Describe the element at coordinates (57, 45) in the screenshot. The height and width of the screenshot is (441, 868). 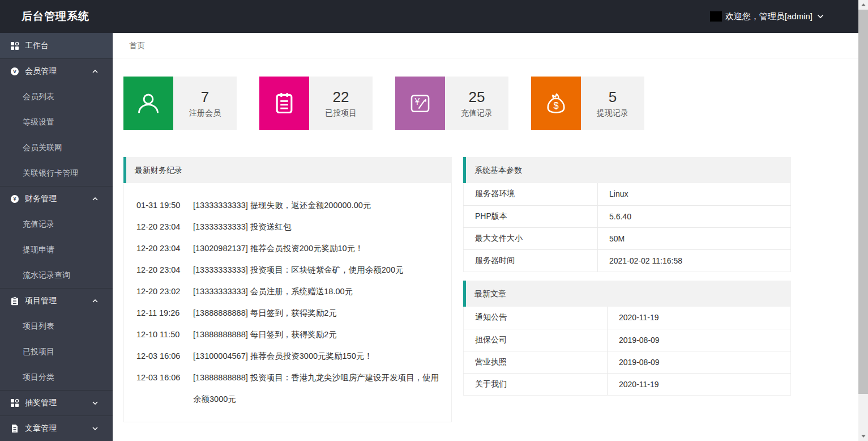
I see `sidebar-item-workbench: 工作台` at that location.